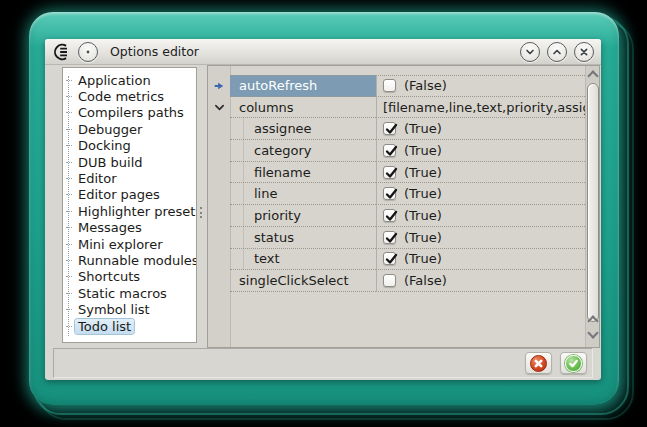  Describe the element at coordinates (592, 332) in the screenshot. I see `scroll-down-icon` at that location.